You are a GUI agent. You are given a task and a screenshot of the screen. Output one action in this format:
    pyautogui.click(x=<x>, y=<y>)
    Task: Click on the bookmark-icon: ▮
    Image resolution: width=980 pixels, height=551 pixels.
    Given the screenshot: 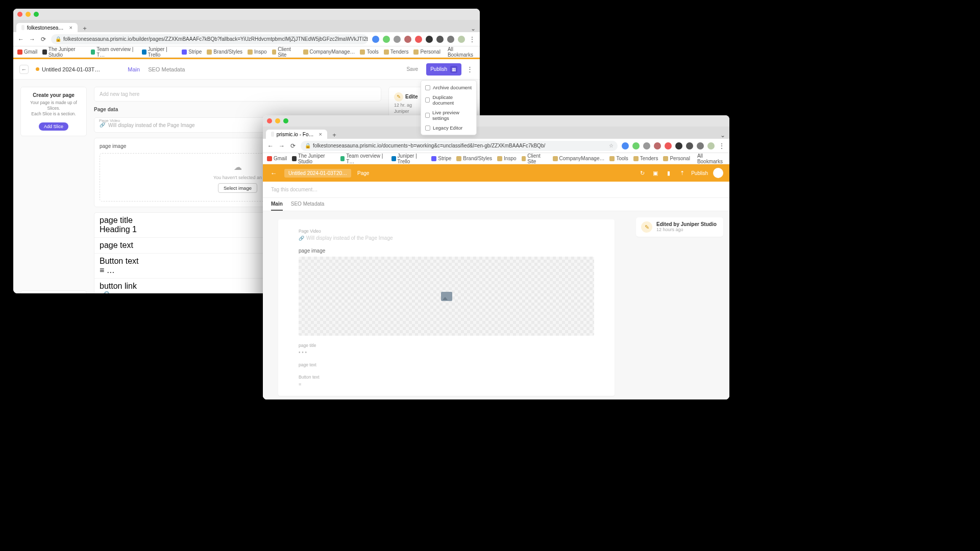 What is the action you would take?
    pyautogui.click(x=669, y=173)
    